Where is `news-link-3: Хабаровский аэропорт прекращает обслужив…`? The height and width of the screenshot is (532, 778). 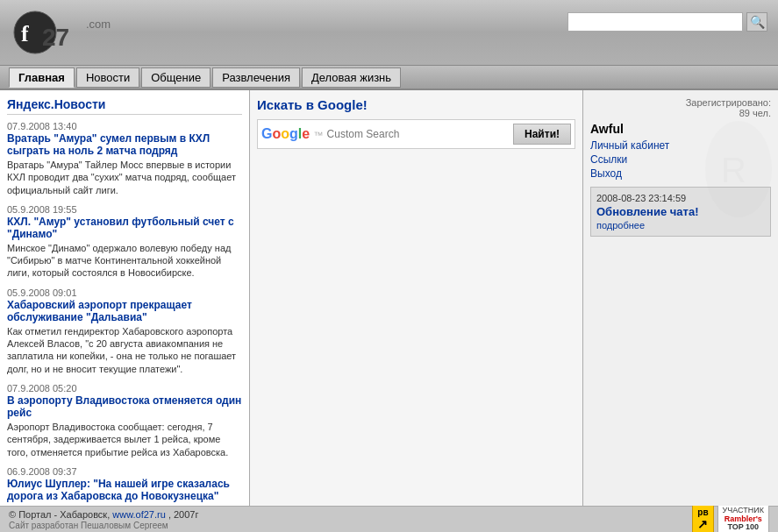
news-link-3: Хабаровский аэропорт прекращает обслужив… is located at coordinates (125, 311).